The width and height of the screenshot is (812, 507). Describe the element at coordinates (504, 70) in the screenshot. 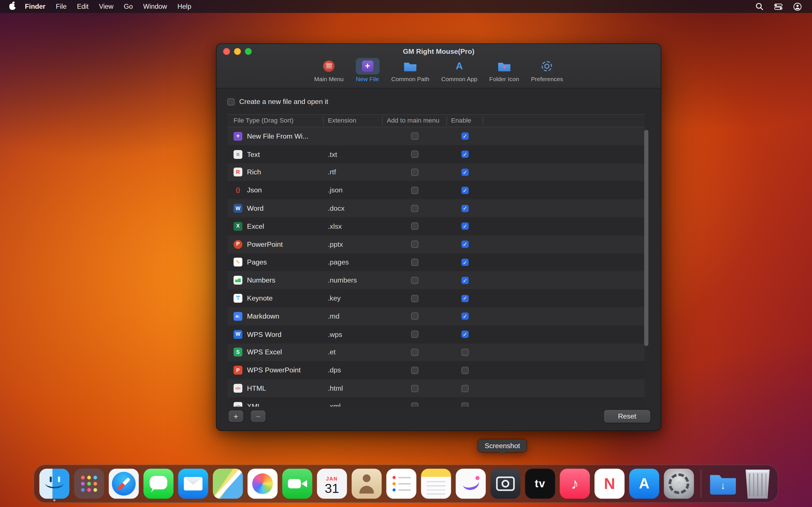

I see `tab-folder-icon: Folder Icon` at that location.